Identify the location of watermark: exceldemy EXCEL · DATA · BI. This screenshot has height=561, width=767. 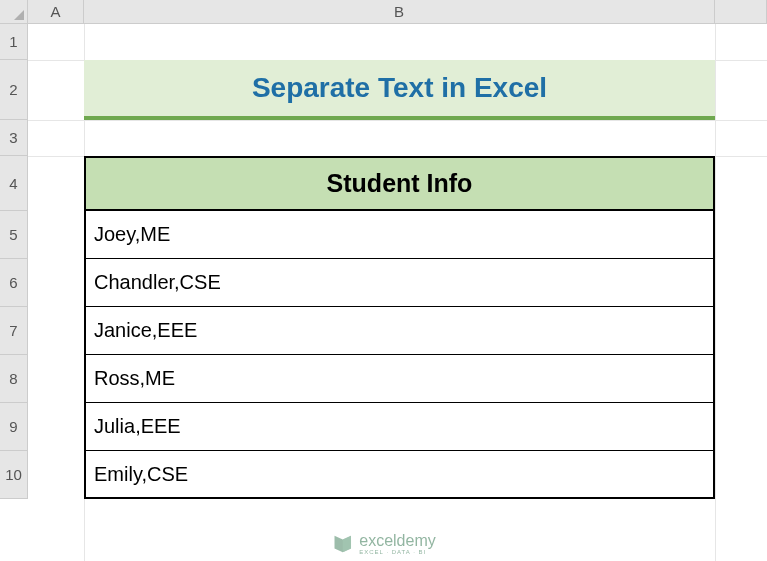
(383, 544).